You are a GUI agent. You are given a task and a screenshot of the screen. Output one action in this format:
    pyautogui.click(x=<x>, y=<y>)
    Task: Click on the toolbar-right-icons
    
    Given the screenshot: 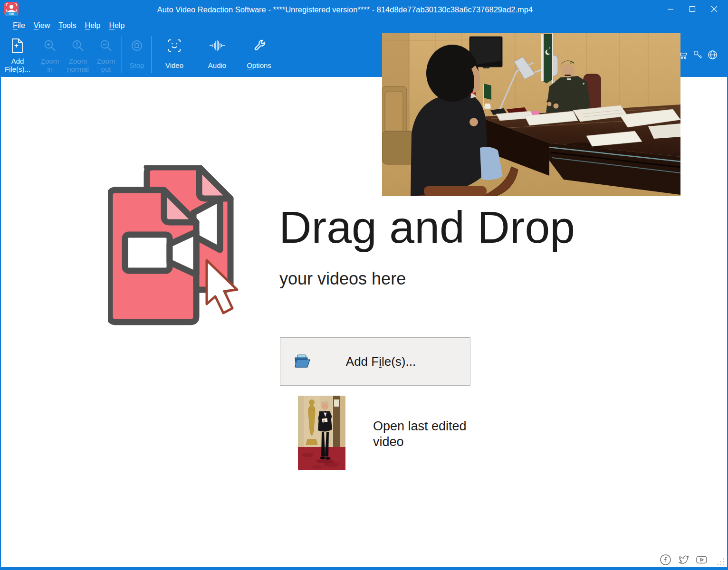 What is the action you would take?
    pyautogui.click(x=698, y=55)
    